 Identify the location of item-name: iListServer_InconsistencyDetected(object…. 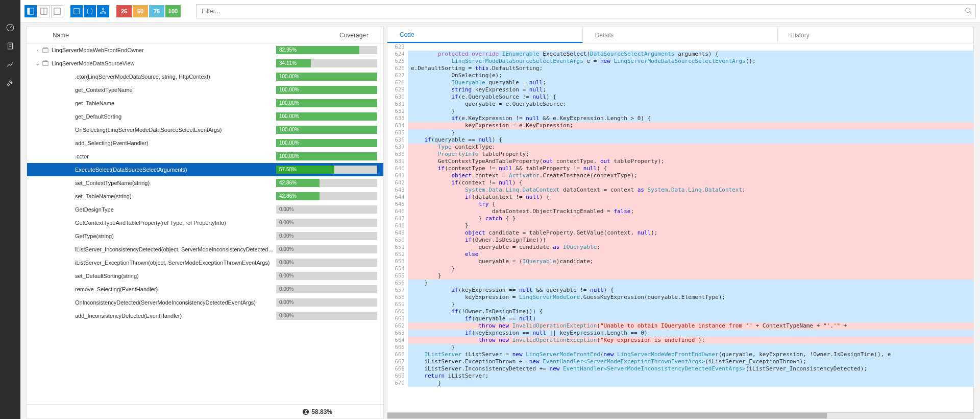
(175, 249).